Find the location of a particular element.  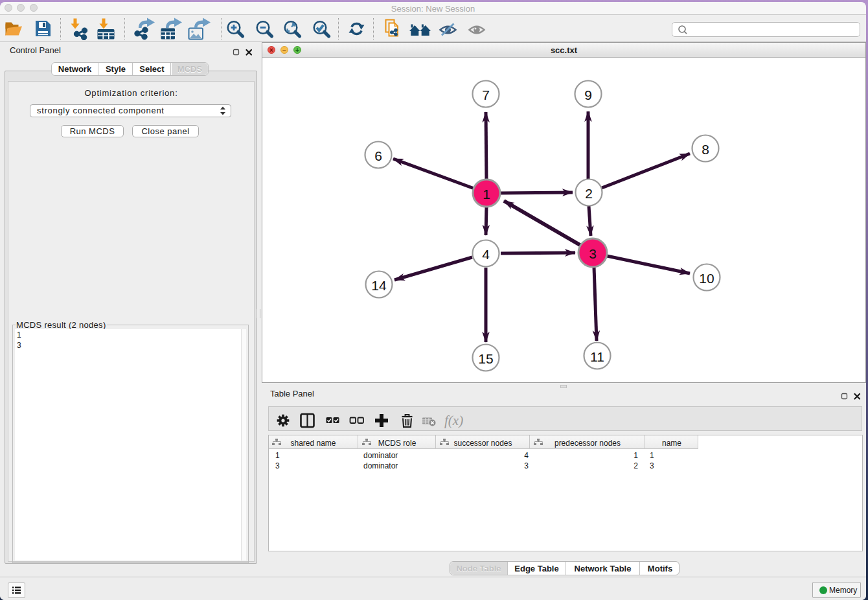

svg-text: 14 is located at coordinates (379, 285).